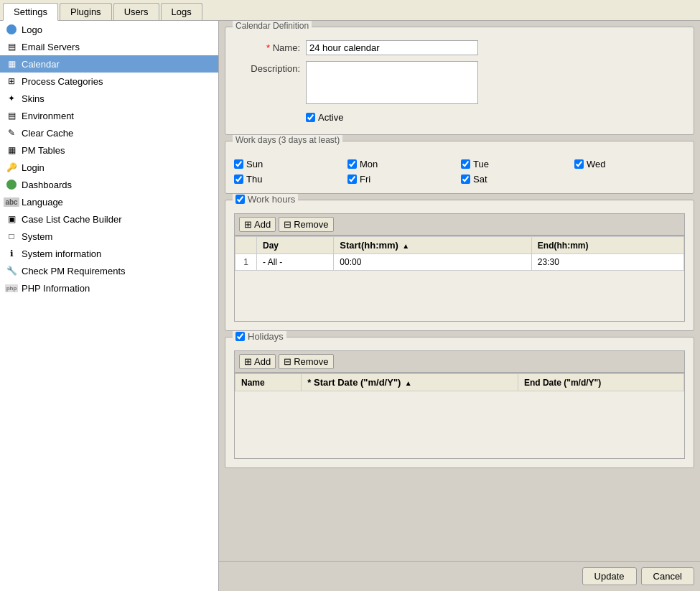 This screenshot has height=591, width=700. What do you see at coordinates (30, 11) in the screenshot?
I see `tab-settings: Settings` at bounding box center [30, 11].